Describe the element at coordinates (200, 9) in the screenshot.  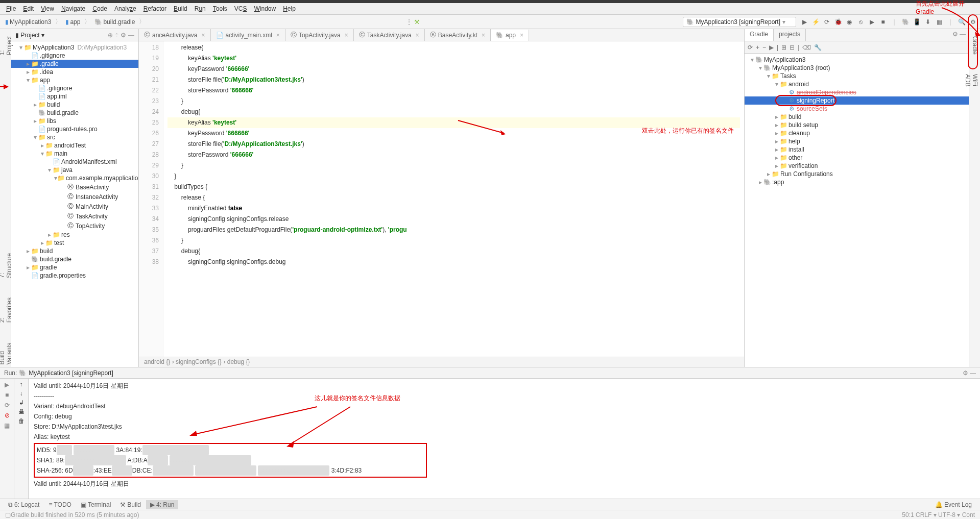
I see `menu-run: Run` at that location.